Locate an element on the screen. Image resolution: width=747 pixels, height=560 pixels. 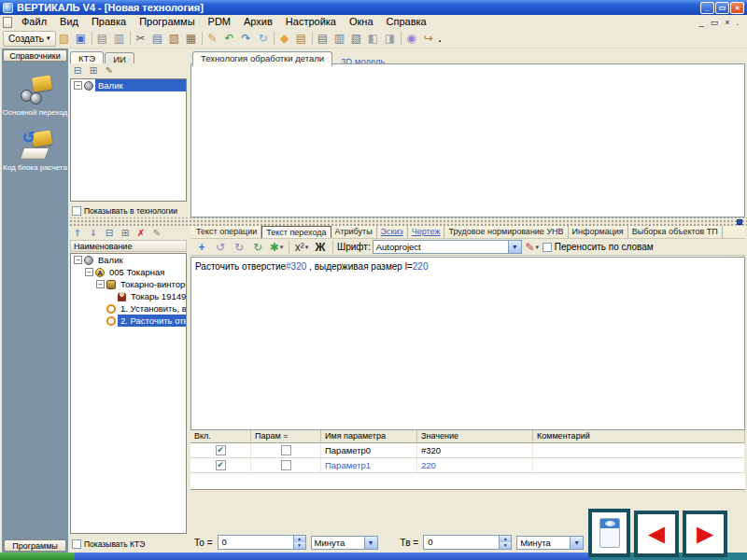
help-button: ◉ is located at coordinates (412, 39).